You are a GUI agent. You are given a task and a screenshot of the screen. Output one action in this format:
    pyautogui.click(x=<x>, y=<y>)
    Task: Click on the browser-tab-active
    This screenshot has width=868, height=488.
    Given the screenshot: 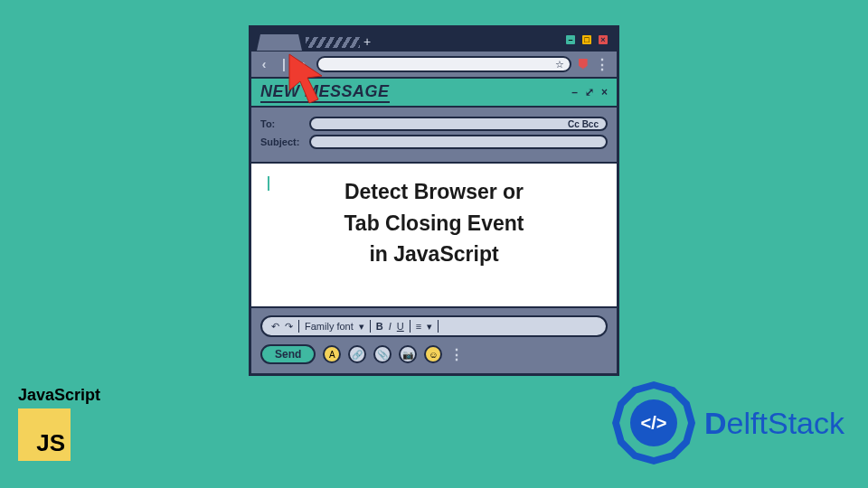 What is the action you would take?
    pyautogui.click(x=279, y=42)
    